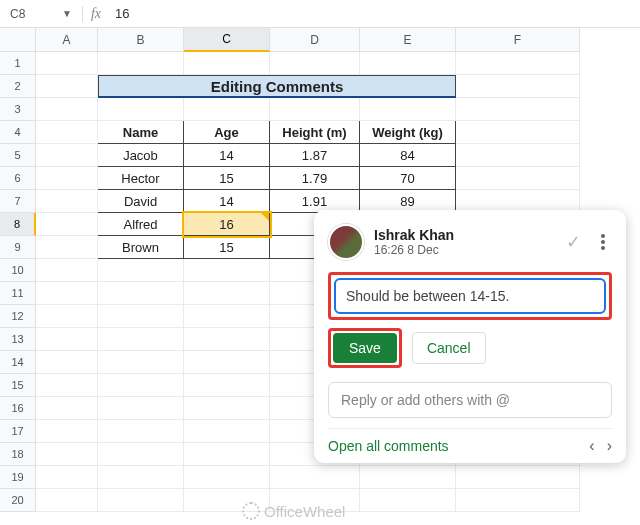 The width and height of the screenshot is (640, 525). I want to click on row-2: 2, so click(18, 86).